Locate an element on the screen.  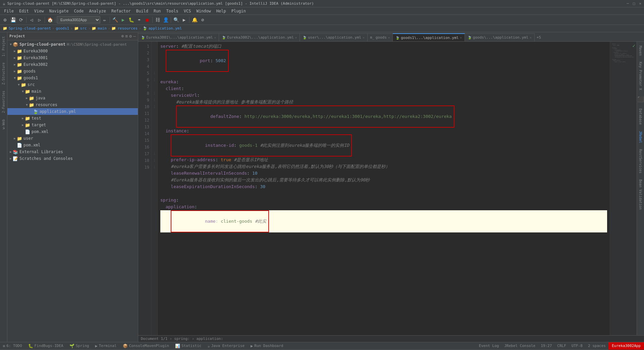
breadcrumb-main: main is located at coordinates (102, 28).